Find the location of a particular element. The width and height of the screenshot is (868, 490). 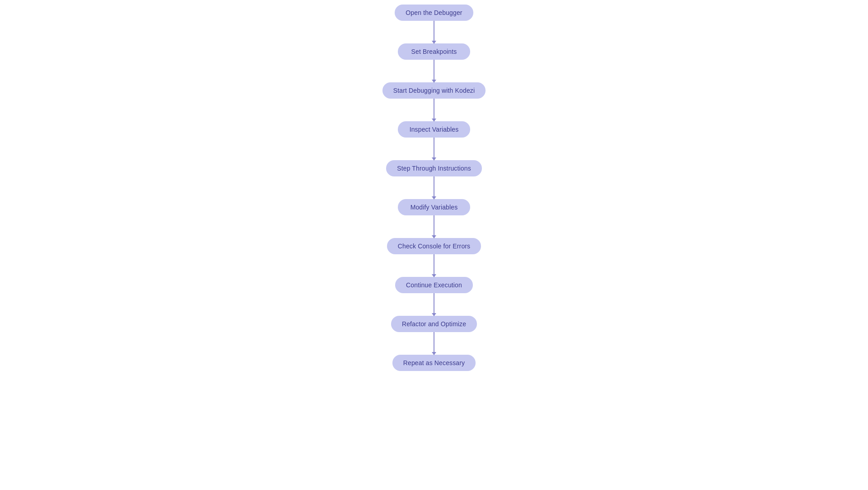

node-step-through: Step Through Instructions is located at coordinates (434, 168).